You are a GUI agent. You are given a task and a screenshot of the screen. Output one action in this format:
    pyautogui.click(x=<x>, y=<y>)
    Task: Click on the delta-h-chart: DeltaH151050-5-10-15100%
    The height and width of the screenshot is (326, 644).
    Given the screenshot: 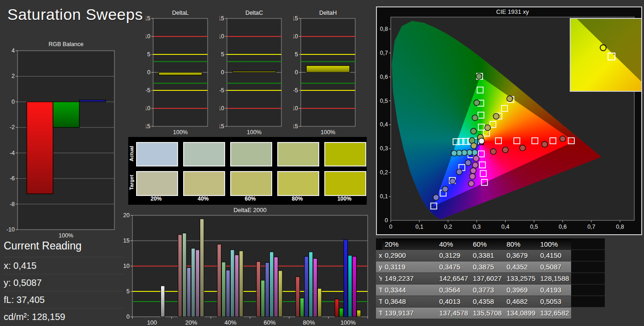 What is the action you would take?
    pyautogui.click(x=328, y=72)
    